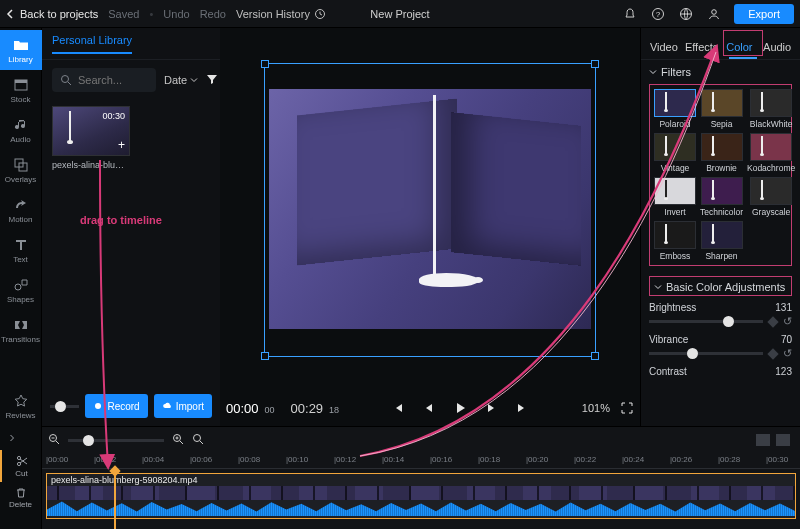  Describe the element at coordinates (212, 80) in the screenshot. I see `filter-icon` at that location.